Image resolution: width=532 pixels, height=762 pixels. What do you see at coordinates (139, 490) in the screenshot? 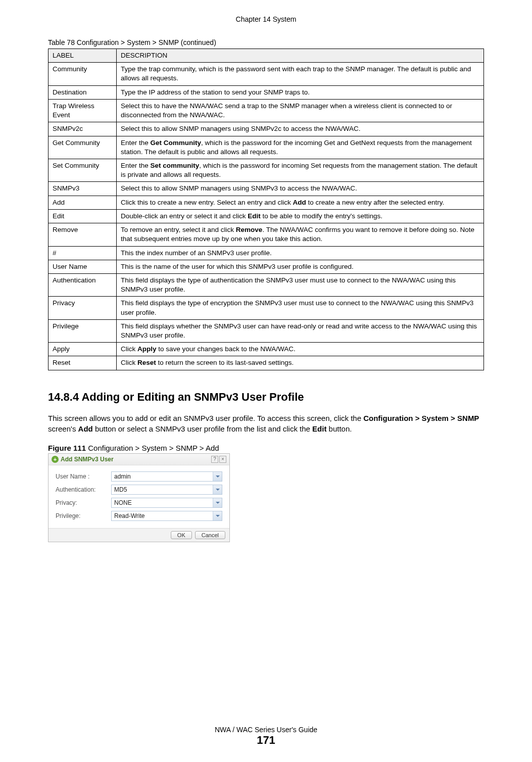
I see `form-row-authentication: Authentication: MD5` at bounding box center [139, 490].